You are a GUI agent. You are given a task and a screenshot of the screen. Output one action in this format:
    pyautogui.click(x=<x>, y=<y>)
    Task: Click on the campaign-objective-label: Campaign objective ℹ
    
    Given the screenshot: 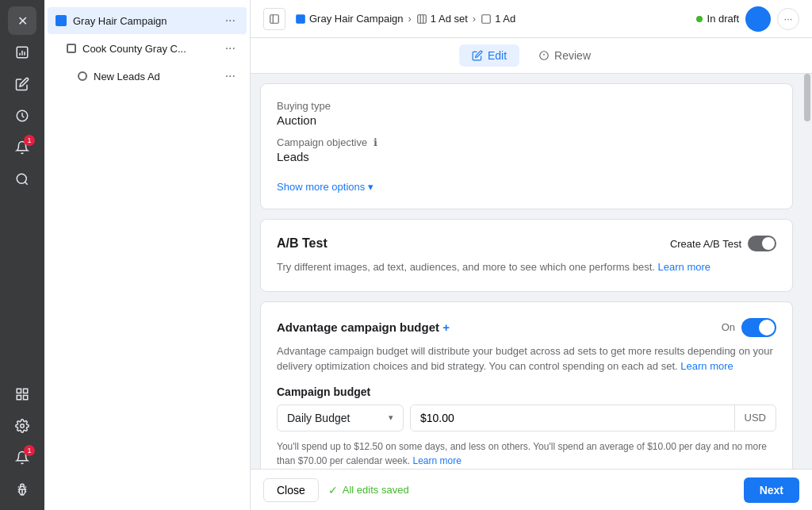 What is the action you would take?
    pyautogui.click(x=527, y=143)
    